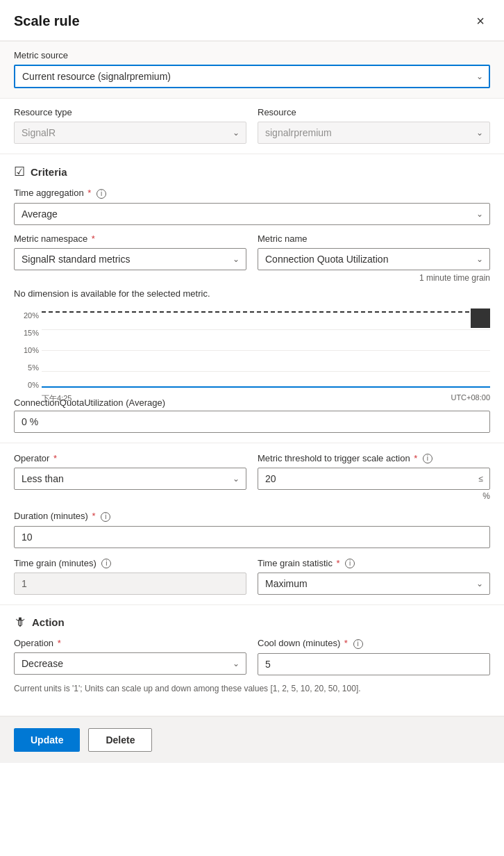 This screenshot has width=504, height=856. I want to click on metric-source-select: Current resource (signalrpremium), so click(252, 76).